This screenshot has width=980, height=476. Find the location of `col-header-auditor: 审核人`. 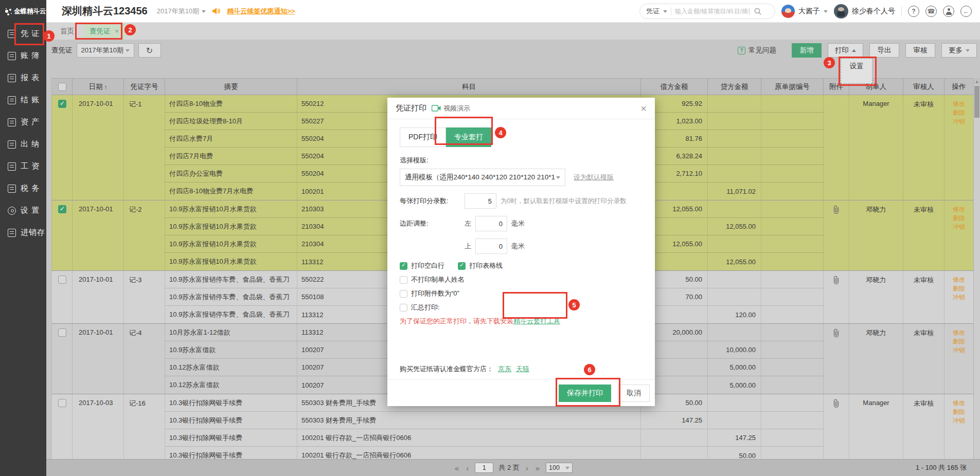

col-header-auditor: 审核人 is located at coordinates (924, 86).